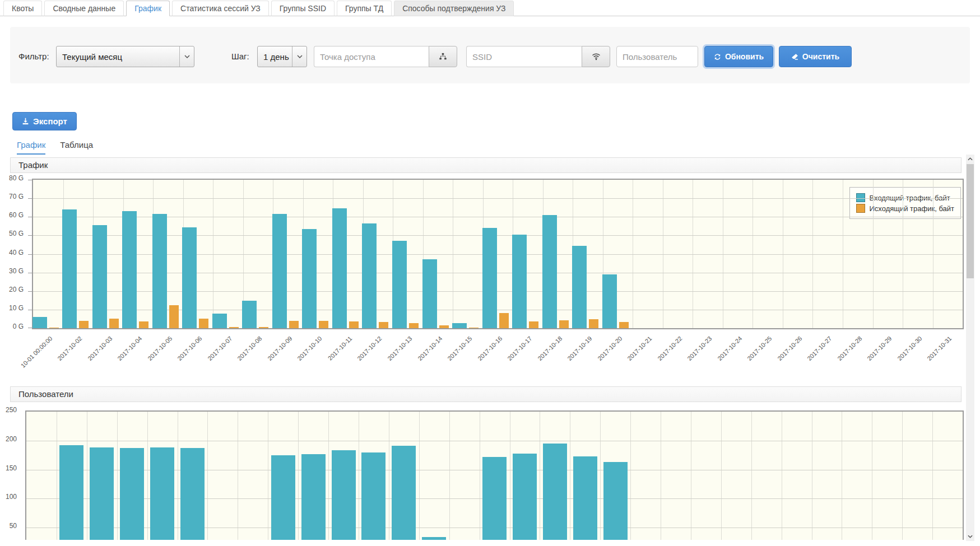 The image size is (980, 546). I want to click on ssid-input, so click(524, 57).